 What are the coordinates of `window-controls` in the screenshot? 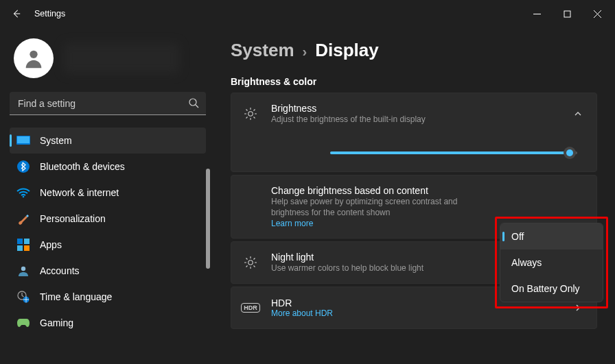 It's located at (567, 14).